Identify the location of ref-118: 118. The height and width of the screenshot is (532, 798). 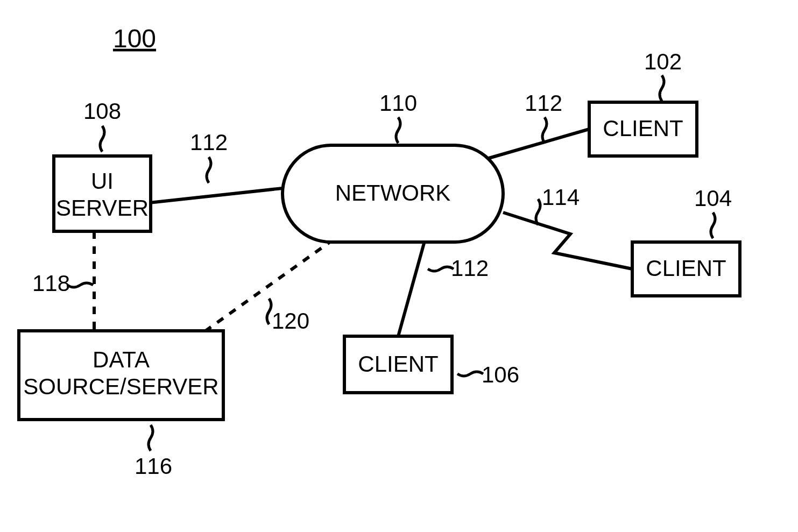
(51, 283).